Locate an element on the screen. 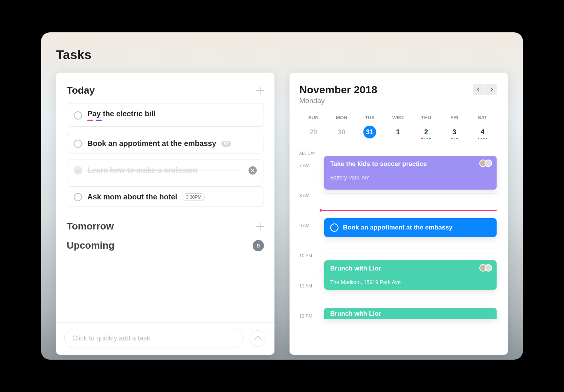 The width and height of the screenshot is (564, 392). hour-label: 10 AM is located at coordinates (312, 268).